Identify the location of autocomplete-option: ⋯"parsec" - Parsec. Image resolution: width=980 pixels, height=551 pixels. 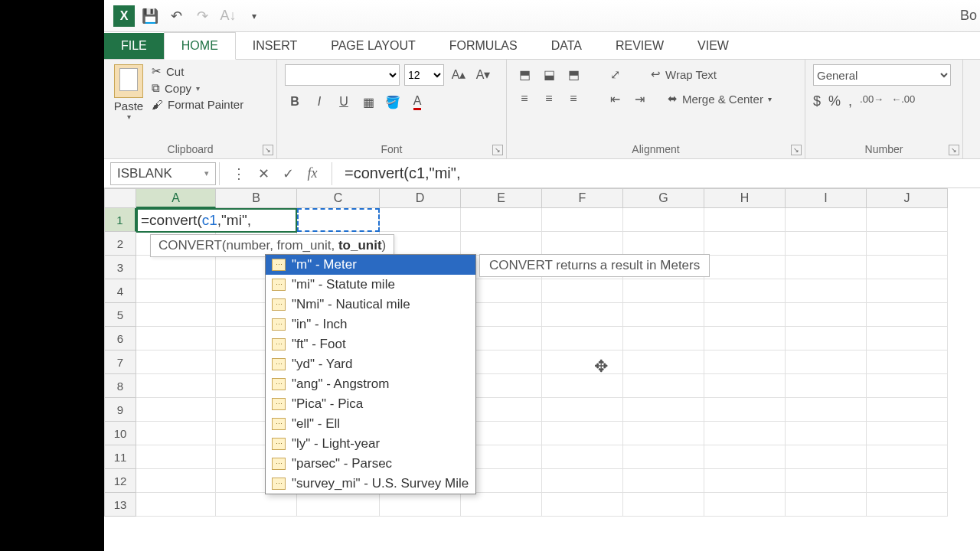
(371, 464).